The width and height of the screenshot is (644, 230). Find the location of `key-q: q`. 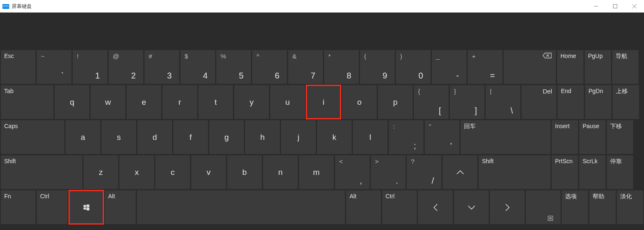

key-q: q is located at coordinates (72, 102).